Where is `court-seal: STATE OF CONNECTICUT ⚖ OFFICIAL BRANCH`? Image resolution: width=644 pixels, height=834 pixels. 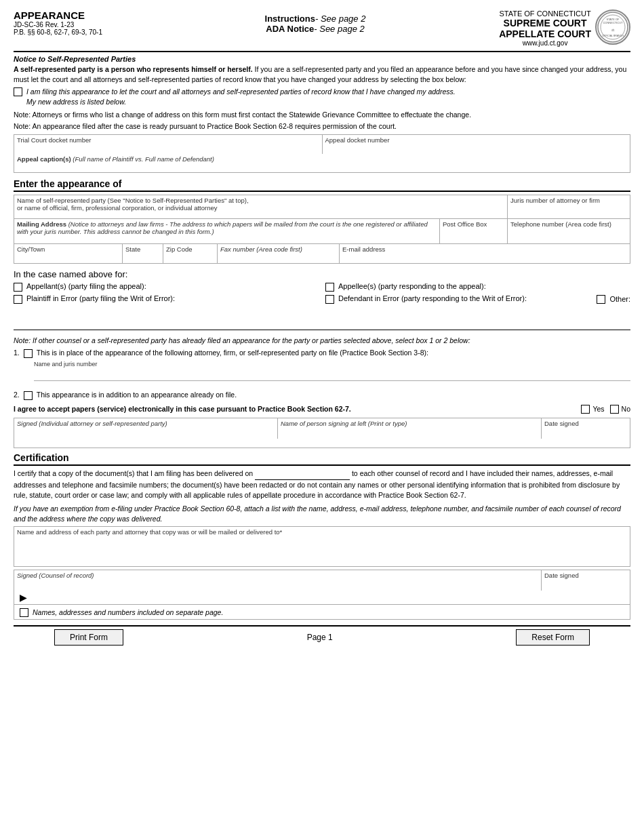 court-seal: STATE OF CONNECTICUT ⚖ OFFICIAL BRANCH is located at coordinates (613, 27).